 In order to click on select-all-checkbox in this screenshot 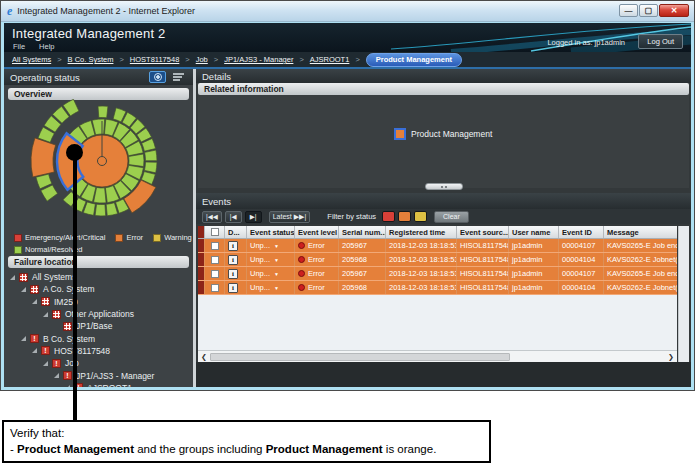, I will do `click(215, 232)`.